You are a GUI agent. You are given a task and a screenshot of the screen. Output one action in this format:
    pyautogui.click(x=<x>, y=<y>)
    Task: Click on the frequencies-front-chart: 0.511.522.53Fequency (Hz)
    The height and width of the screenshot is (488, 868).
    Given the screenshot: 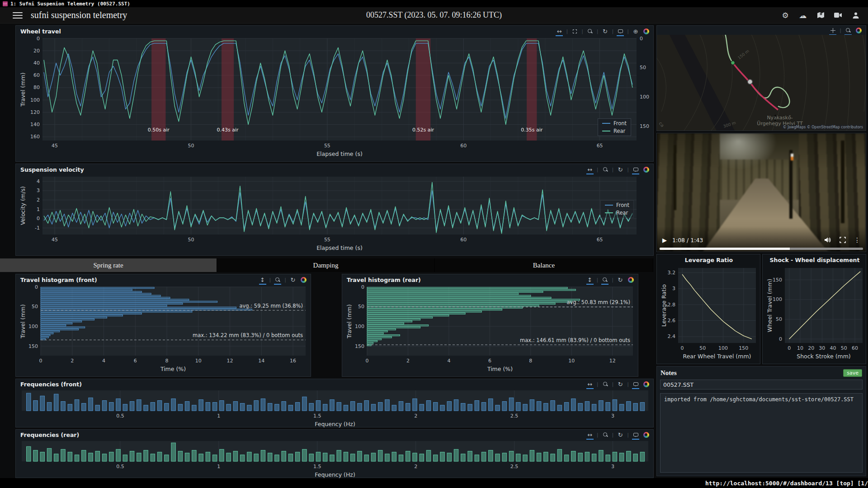 What is the action you would take?
    pyautogui.click(x=335, y=408)
    